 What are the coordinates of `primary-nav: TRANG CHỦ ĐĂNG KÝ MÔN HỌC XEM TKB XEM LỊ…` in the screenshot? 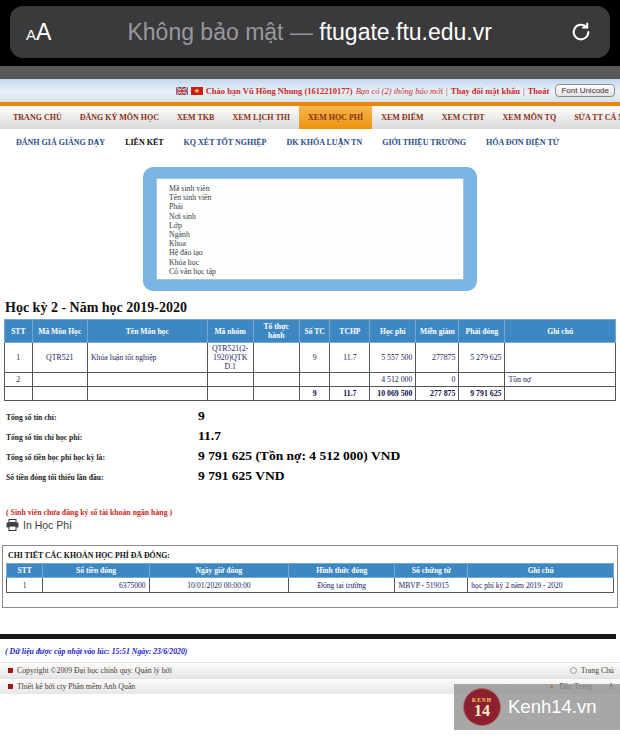 It's located at (310, 118).